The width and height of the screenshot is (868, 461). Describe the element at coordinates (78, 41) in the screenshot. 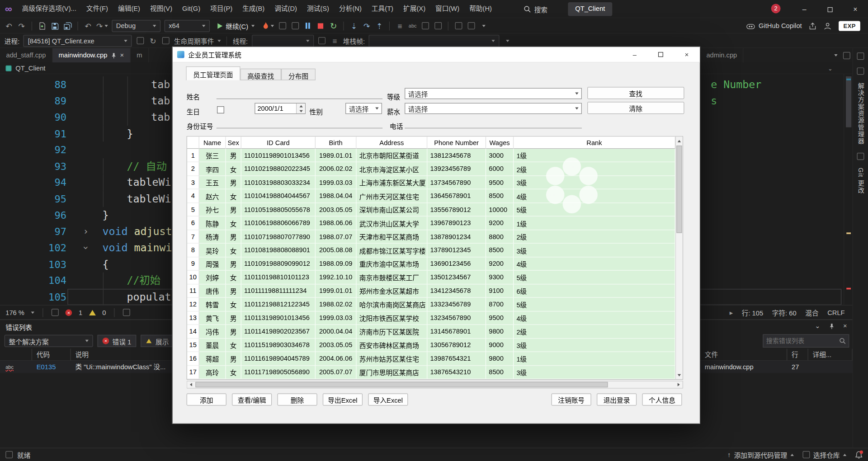

I see `process-dropdown: [84516] QT_Client.exe` at that location.